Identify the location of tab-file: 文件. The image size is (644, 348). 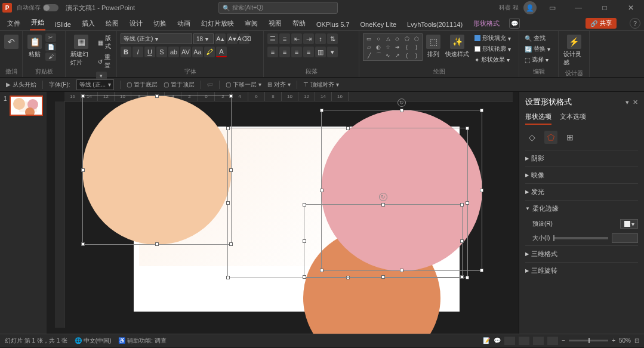
(14, 24).